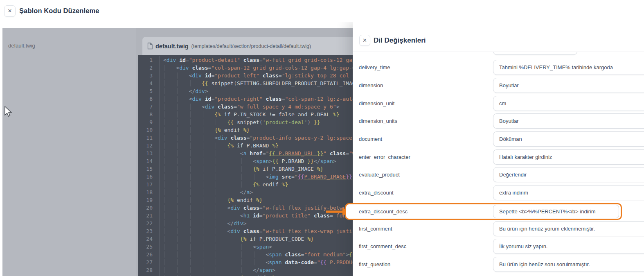  Describe the element at coordinates (149, 146) in the screenshot. I see `line-number: 12` at that location.